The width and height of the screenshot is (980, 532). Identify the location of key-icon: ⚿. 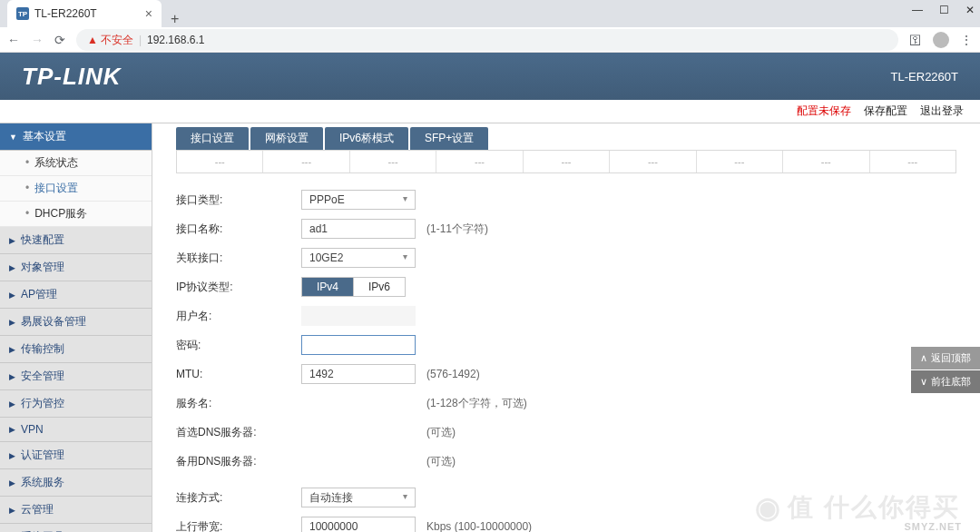
(916, 40).